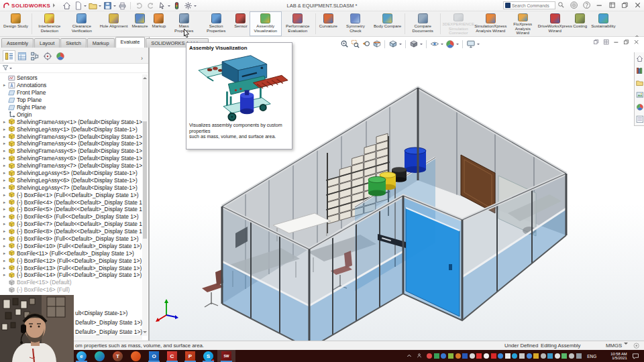 This screenshot has height=362, width=644. I want to click on filter-icon, so click(5, 68).